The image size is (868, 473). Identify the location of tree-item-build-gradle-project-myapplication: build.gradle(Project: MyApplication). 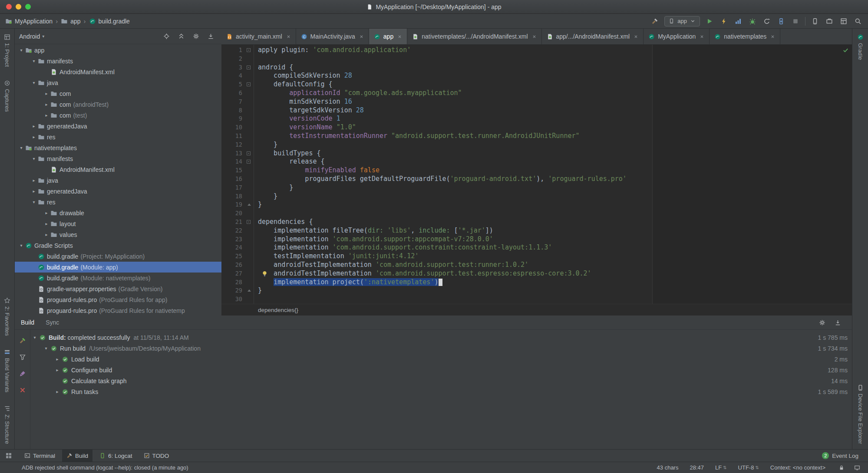
(118, 256).